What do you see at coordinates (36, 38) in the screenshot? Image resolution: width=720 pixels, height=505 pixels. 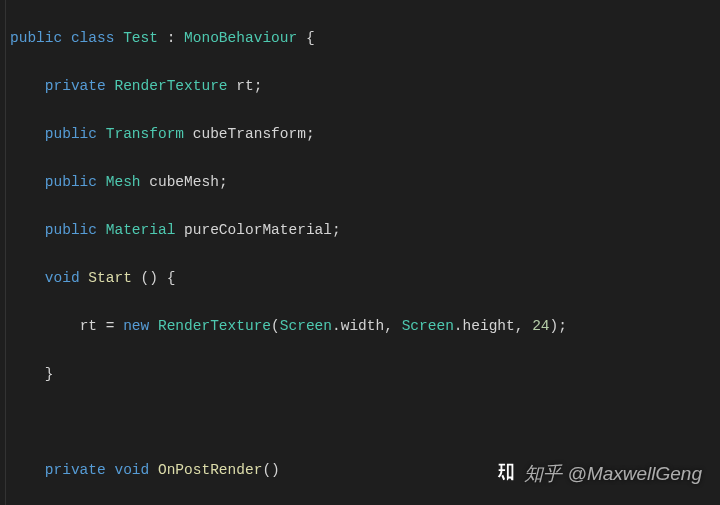 I see `keyword: public` at bounding box center [36, 38].